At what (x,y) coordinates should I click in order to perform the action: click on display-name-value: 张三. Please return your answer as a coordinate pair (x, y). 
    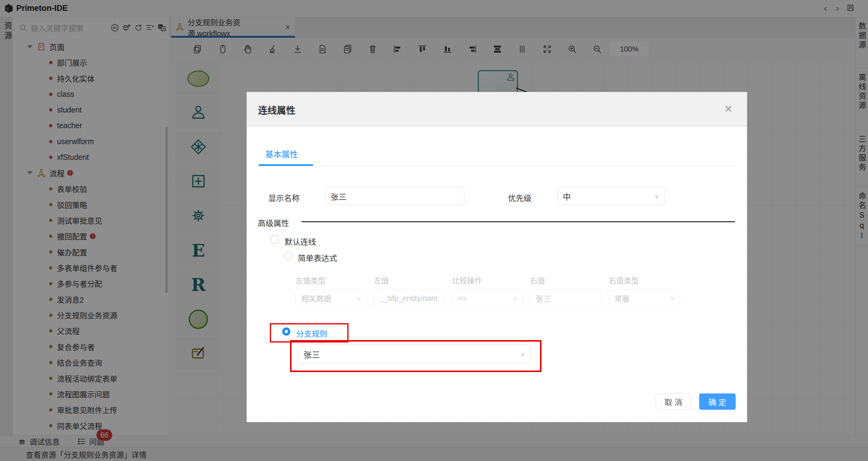
    Looking at the image, I should click on (339, 196).